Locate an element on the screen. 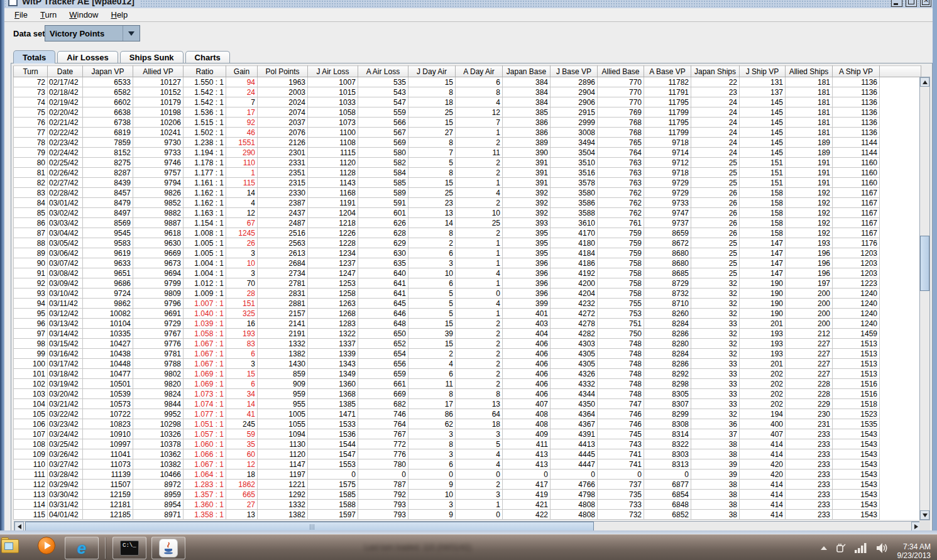  window-title: WitP Tracker AE [wpae012] is located at coordinates (78, 3).